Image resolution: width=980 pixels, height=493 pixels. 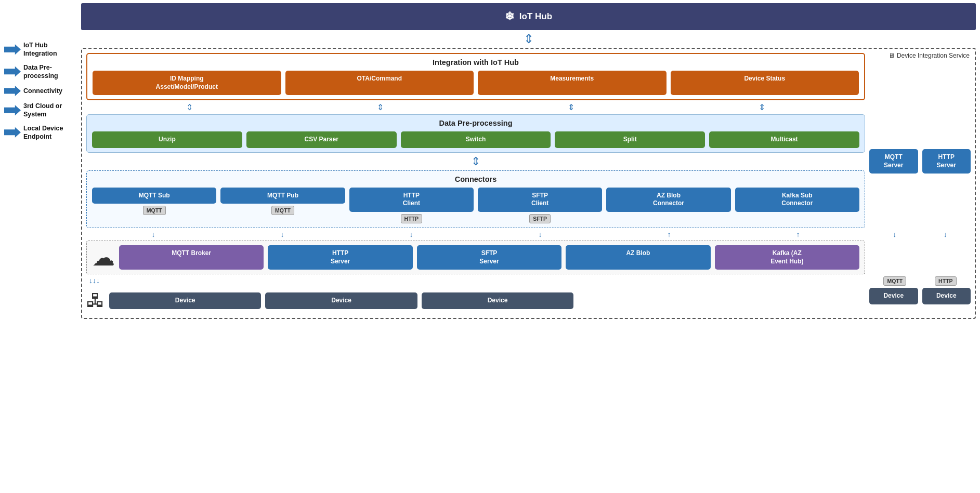 What do you see at coordinates (283, 206) in the screenshot?
I see `conn-mqtt-pub: MQTT Pub MQTT` at bounding box center [283, 206].